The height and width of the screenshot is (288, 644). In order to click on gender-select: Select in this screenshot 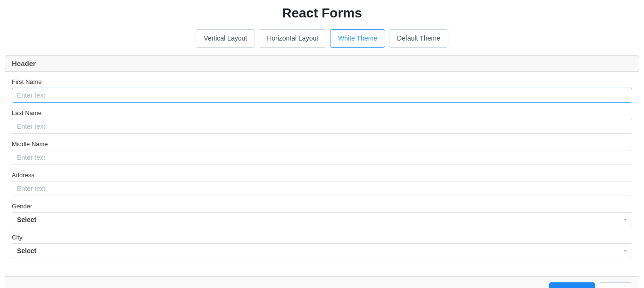, I will do `click(322, 220)`.